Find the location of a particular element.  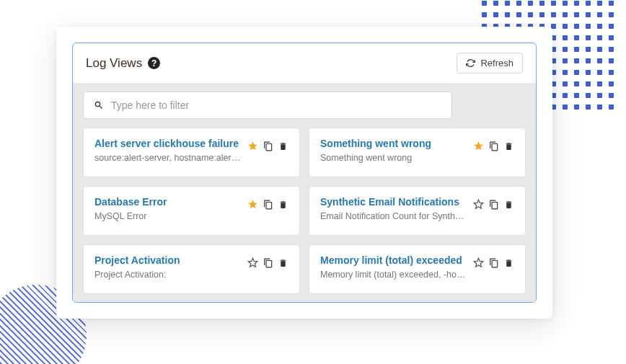

card-description: MySQL Error is located at coordinates (168, 216).